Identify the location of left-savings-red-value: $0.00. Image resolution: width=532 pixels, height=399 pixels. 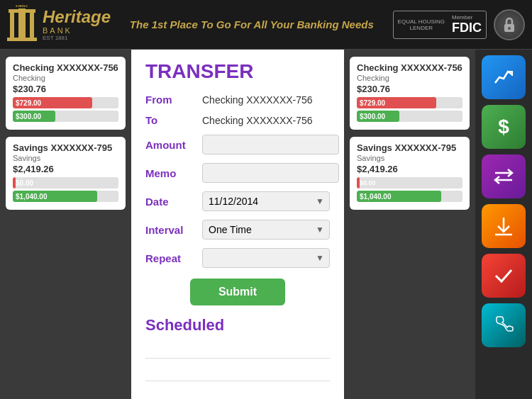
(24, 183).